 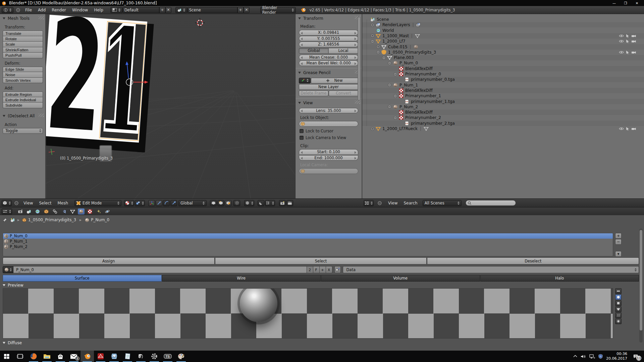 What do you see at coordinates (400, 278) in the screenshot?
I see `material-type-volume: Volume` at bounding box center [400, 278].